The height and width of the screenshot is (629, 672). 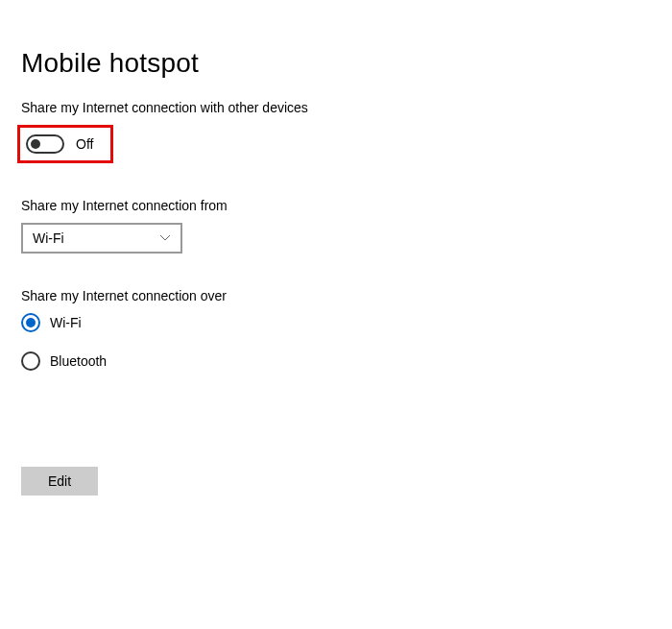 I want to click on share-from-dropdown: Wi-Fi, so click(x=102, y=238).